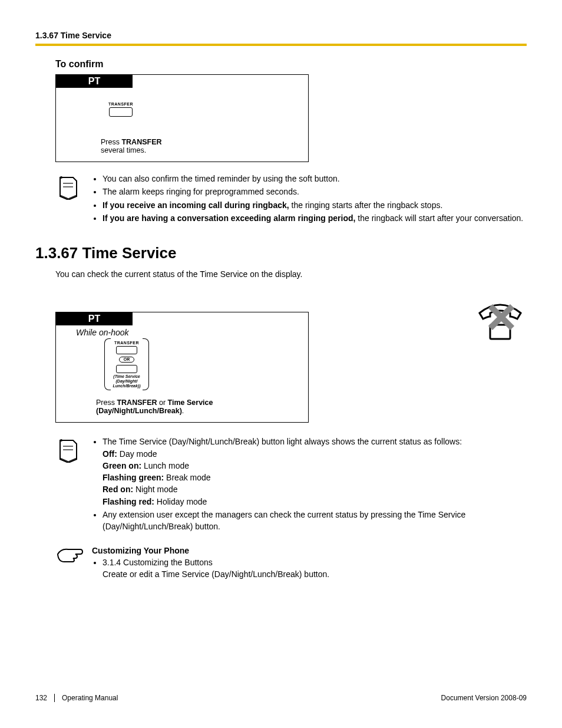 This screenshot has height=728, width=562. Describe the element at coordinates (315, 472) in the screenshot. I see `note2-bullet: The Time Service (Day/Night/Lunch/Break)…` at that location.